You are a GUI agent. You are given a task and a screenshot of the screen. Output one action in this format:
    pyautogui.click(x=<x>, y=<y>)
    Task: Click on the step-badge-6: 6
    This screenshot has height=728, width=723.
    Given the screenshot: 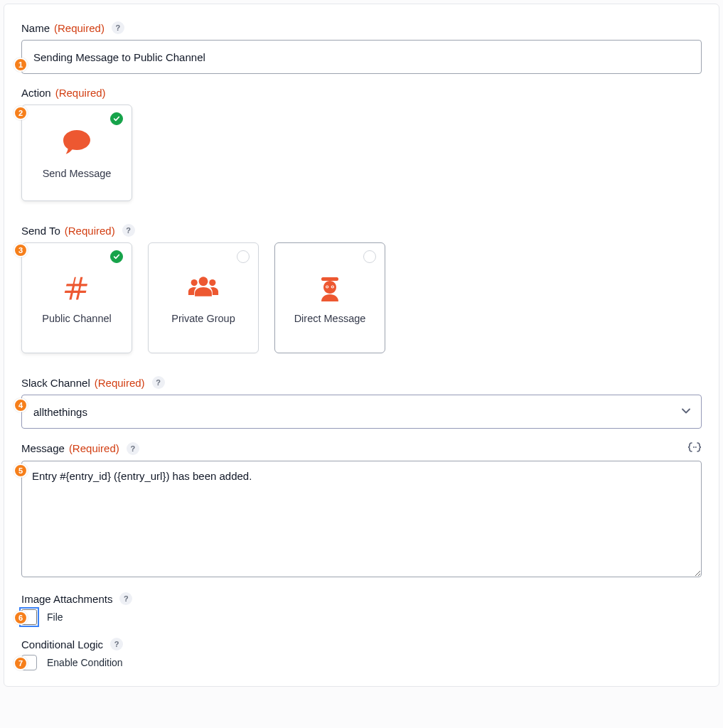 What is the action you would take?
    pyautogui.click(x=21, y=618)
    